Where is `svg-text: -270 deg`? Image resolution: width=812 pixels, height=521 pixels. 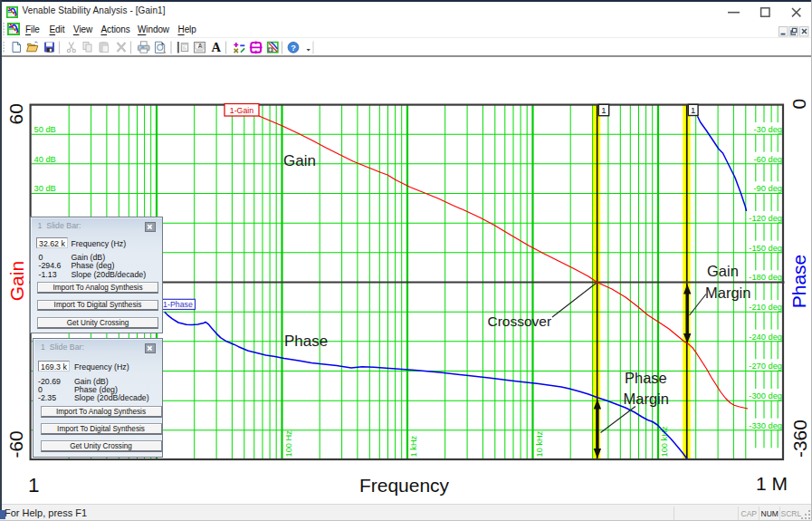 svg-text: -270 deg is located at coordinates (766, 366).